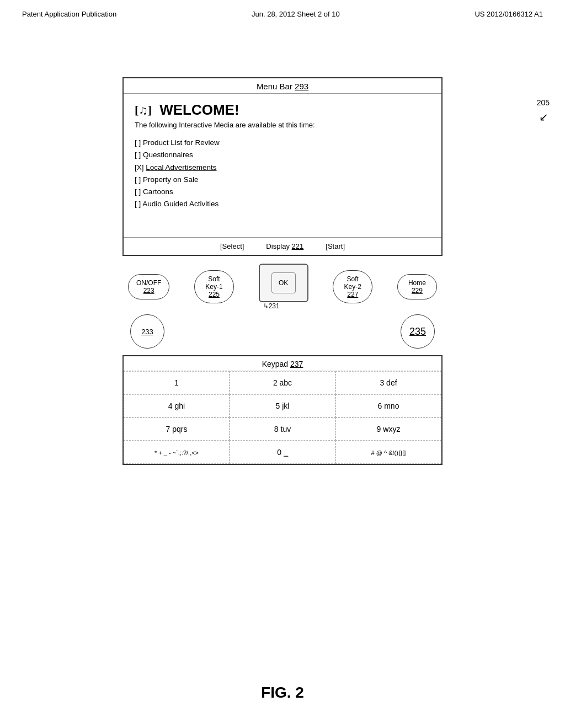 The width and height of the screenshot is (565, 728). Describe the element at coordinates (168, 154) in the screenshot. I see `item-label: Questionnaires` at that location.